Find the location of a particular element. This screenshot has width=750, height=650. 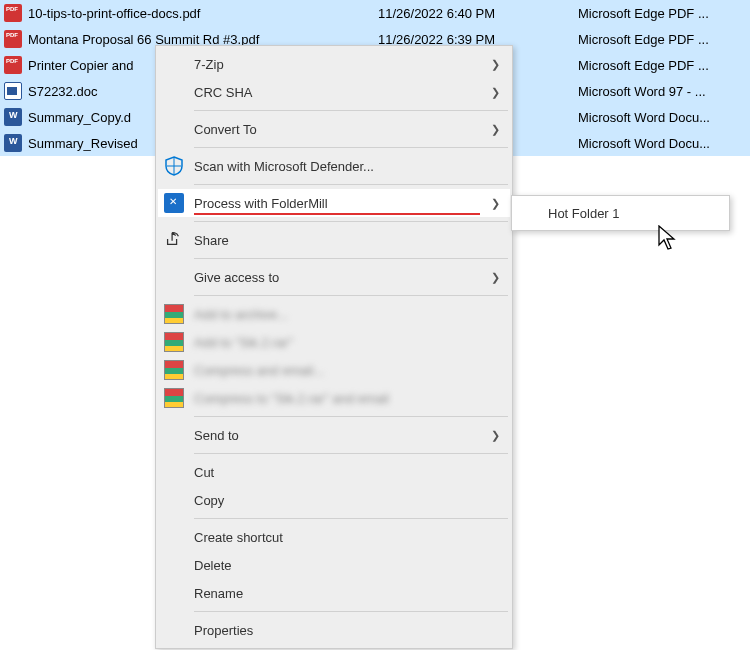

file-type: Microsoft Word 97 - ... is located at coordinates (664, 92).